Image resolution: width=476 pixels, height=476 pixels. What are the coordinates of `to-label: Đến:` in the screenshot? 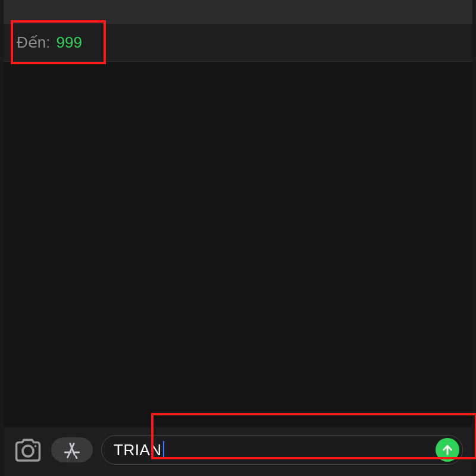 It's located at (33, 43).